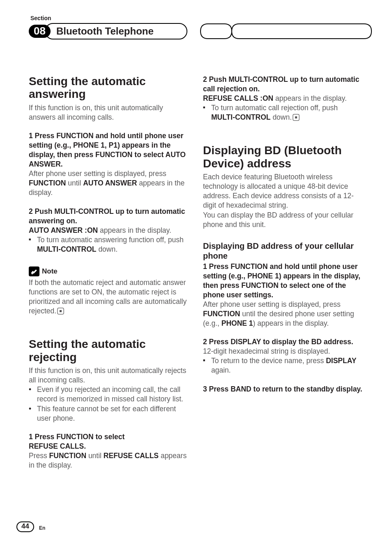  Describe the element at coordinates (269, 361) in the screenshot. I see `text: To return to the device name, press` at that location.